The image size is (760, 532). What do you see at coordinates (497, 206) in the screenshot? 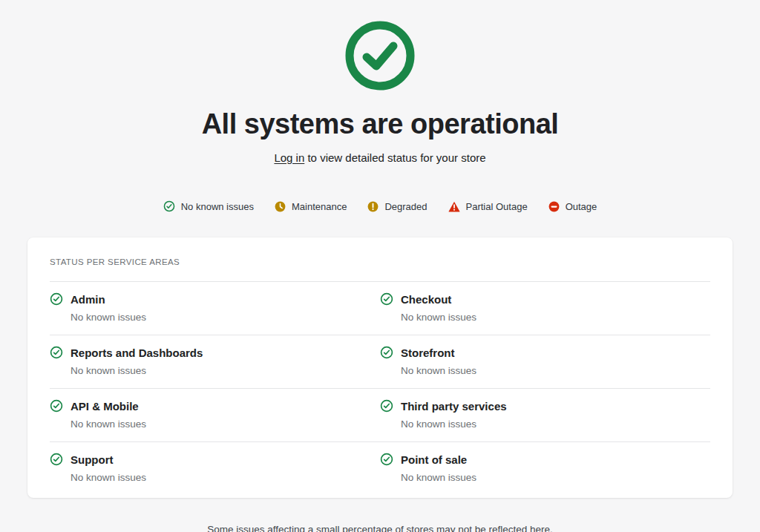
I see `legend-label: Partial Outage` at bounding box center [497, 206].